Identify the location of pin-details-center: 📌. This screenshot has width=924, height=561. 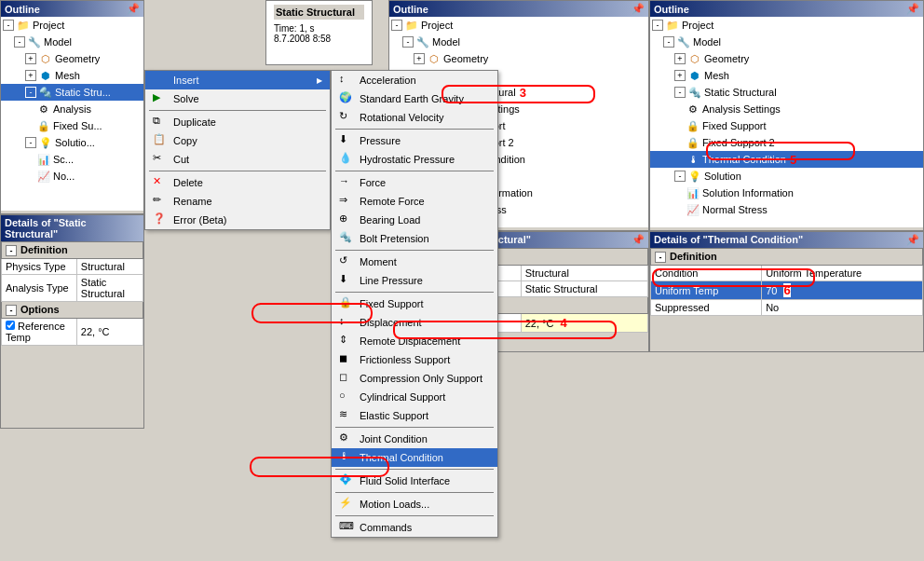
(638, 240).